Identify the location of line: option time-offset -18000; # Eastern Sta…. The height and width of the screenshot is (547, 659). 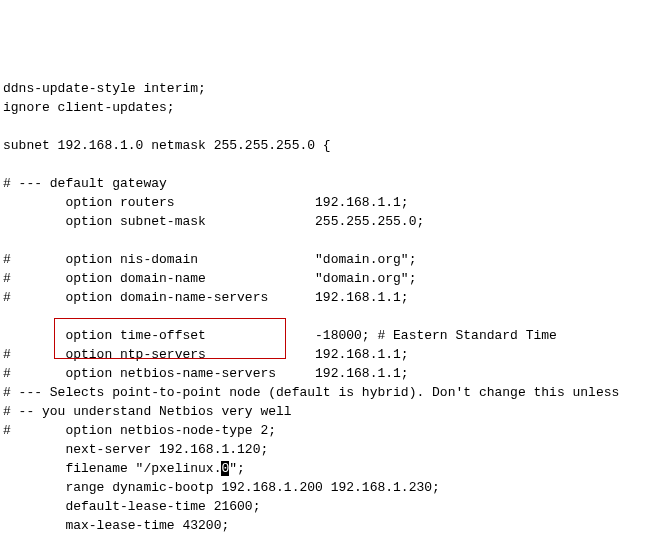
(280, 336).